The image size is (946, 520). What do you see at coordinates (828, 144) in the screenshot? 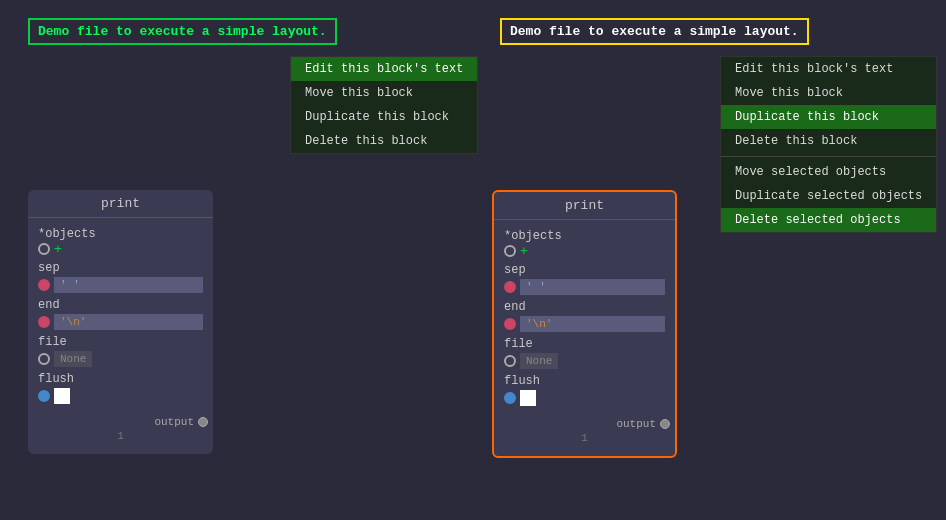
I see `context-menu-right: Edit this block's text Move this block D…` at bounding box center [828, 144].